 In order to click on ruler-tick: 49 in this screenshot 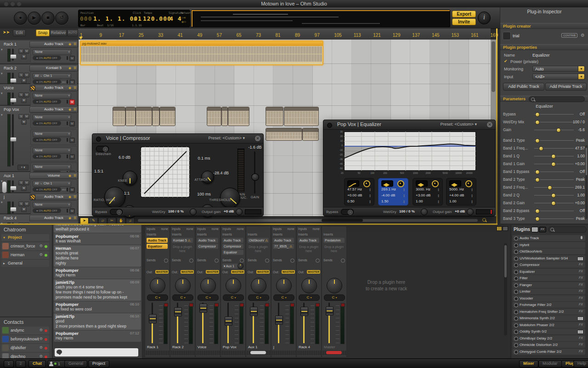, I will do `click(199, 35)`.